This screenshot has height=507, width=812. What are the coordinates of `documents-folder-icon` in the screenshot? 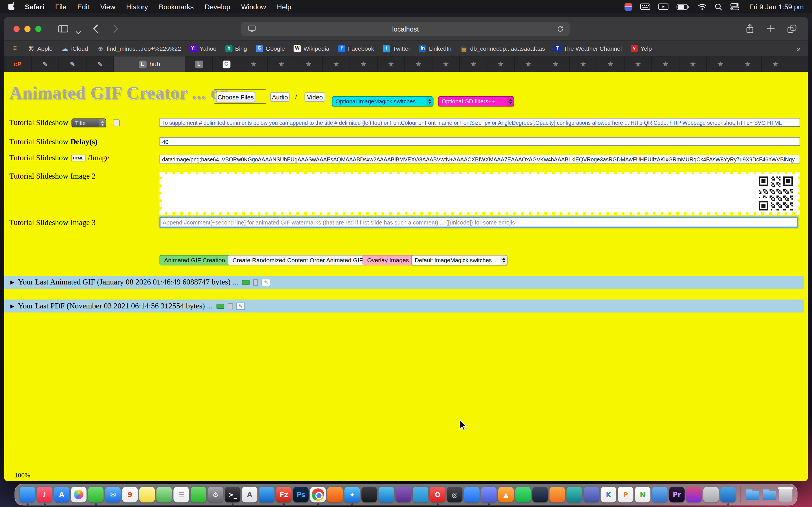 It's located at (770, 495).